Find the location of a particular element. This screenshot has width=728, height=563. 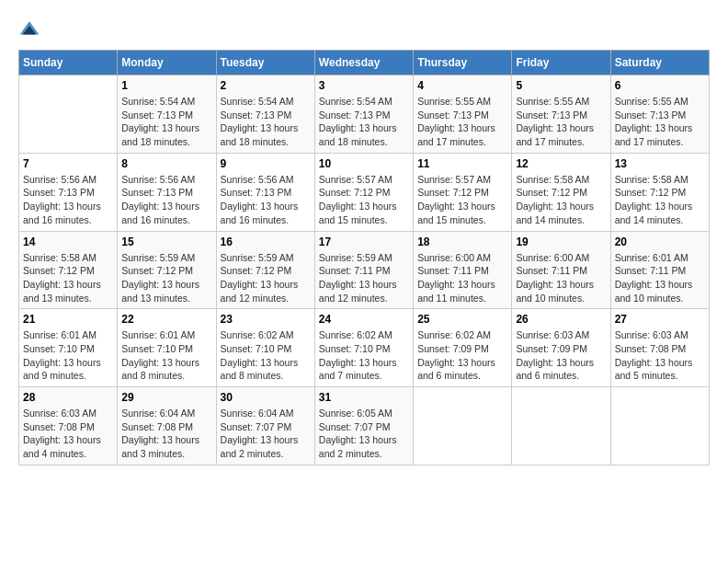

calendar-cell: 8Sunrise: 5:56 AMSunset: 7:13 PMDaylight… is located at coordinates (167, 191).